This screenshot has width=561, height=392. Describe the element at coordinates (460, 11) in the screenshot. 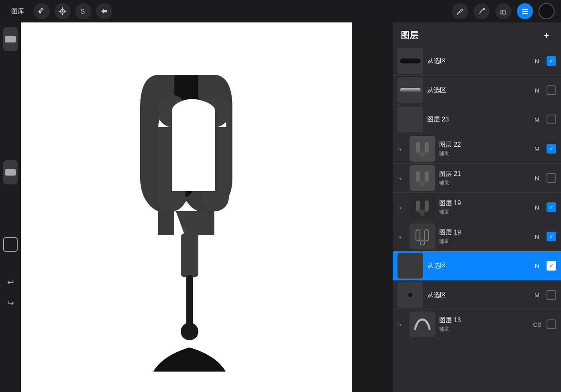

I see `brush-tool-button` at that location.